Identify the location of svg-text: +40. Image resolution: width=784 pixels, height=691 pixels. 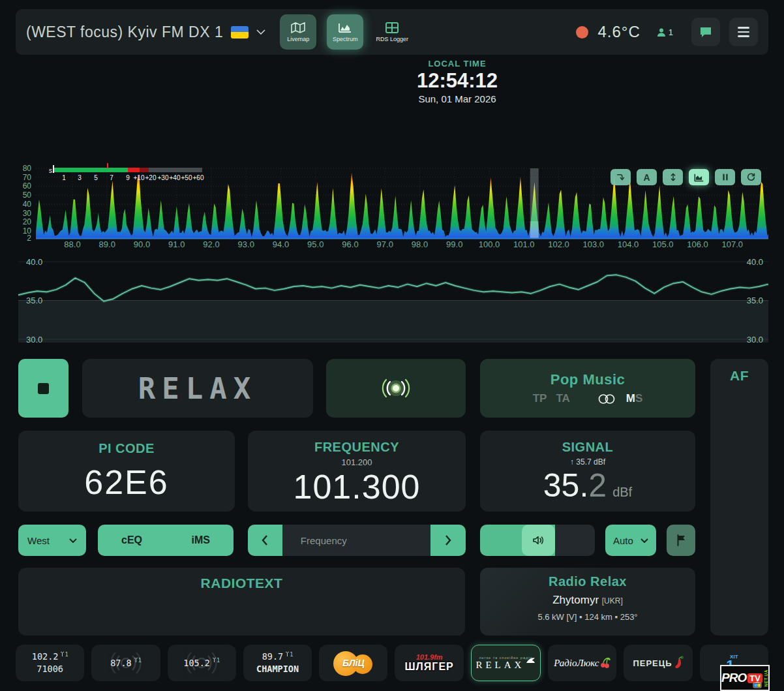
(175, 177).